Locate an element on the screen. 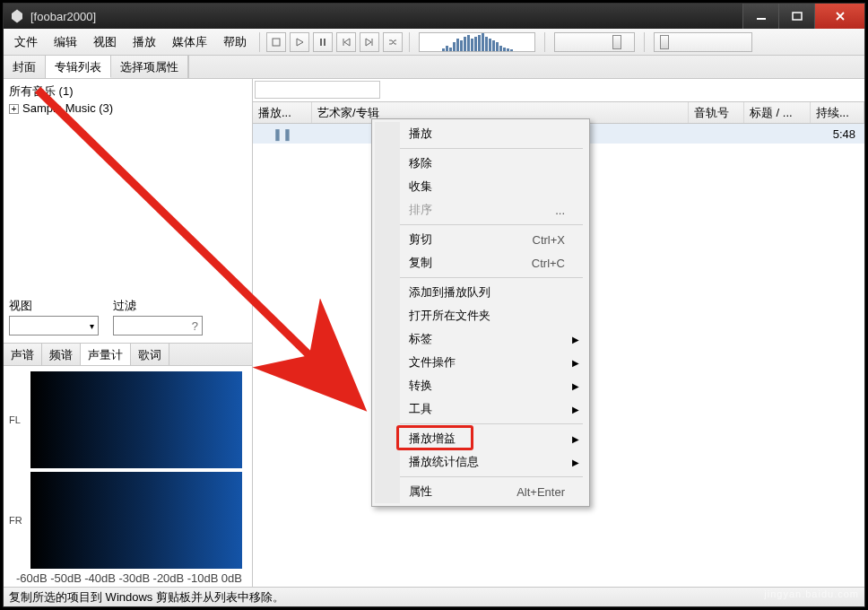 The image size is (868, 610). ctx-文件操作: 文件操作▶ is located at coordinates (493, 362).